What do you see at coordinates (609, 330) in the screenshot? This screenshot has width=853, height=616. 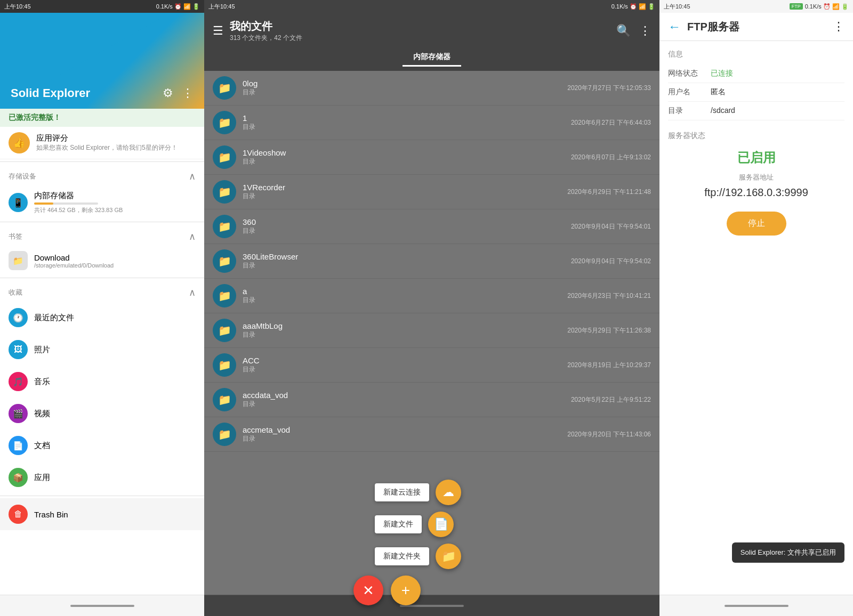 I see `file-date-7: 2020年5月29日 下午11:26:38` at bounding box center [609, 330].